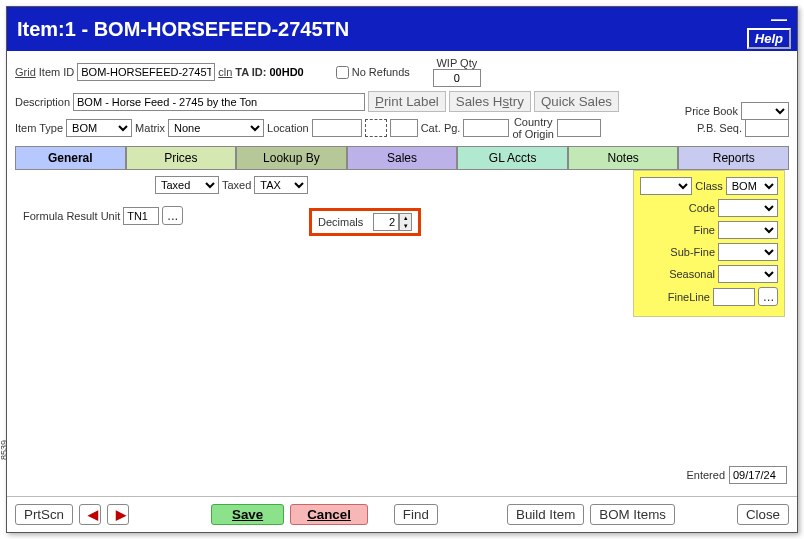 The width and height of the screenshot is (804, 539). Describe the element at coordinates (172, 216) in the screenshot. I see `formula-more-button: ...` at that location.